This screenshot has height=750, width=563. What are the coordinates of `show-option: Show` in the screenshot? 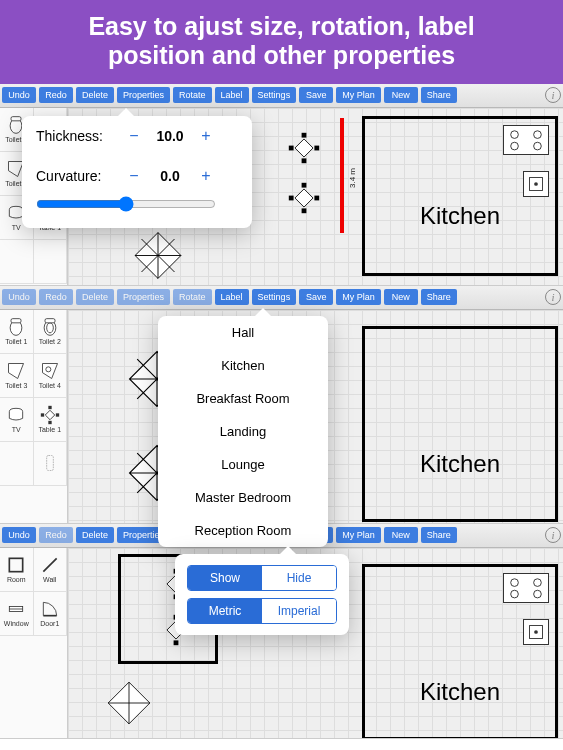 It's located at (225, 578).